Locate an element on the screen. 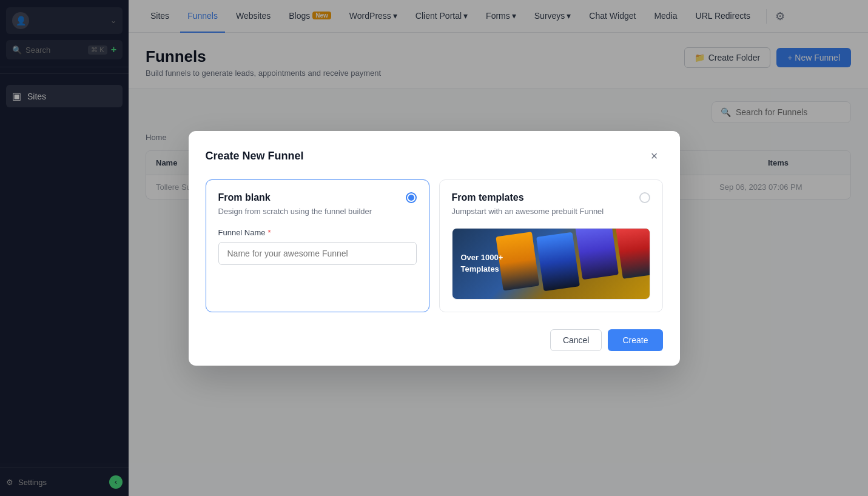  option-templates-desc: Jumpstart with an awesome prebuilt Funne… is located at coordinates (551, 211).